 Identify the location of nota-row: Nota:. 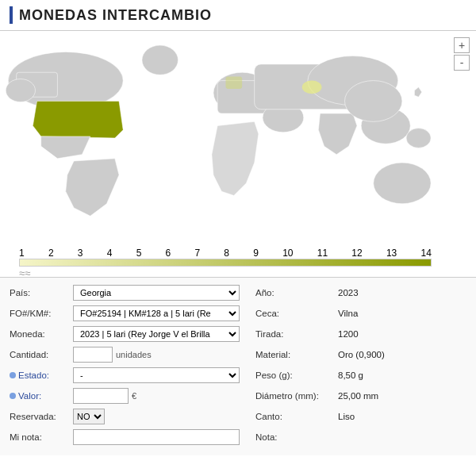
(359, 437).